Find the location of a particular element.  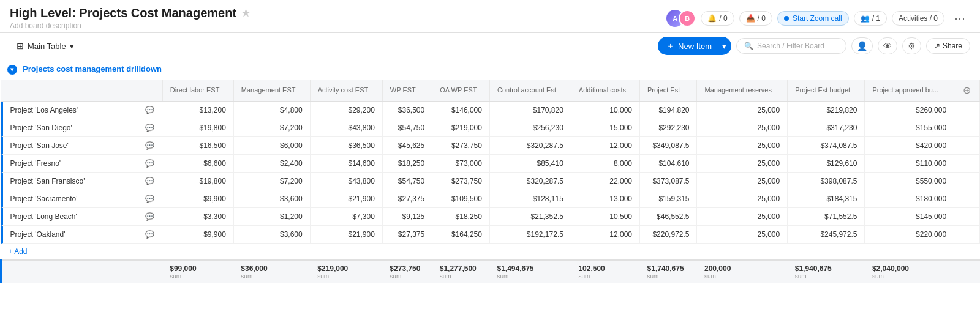

cell-5-5: $128,115 is located at coordinates (530, 199).